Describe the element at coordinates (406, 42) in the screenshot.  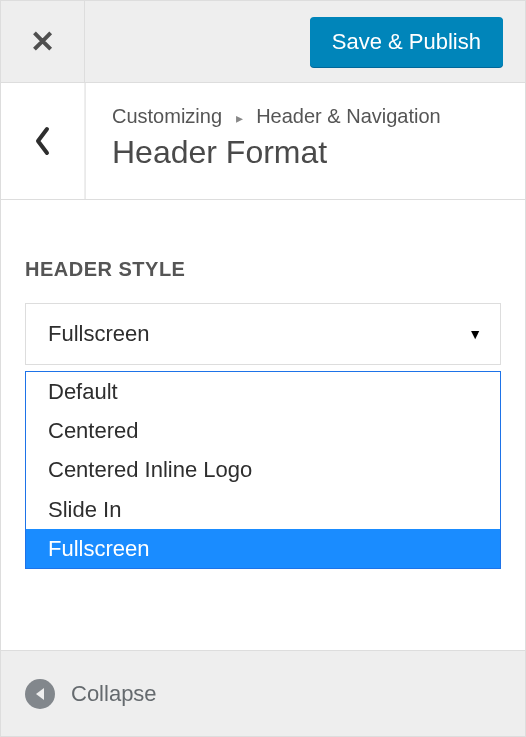
I see `save-publish-button: Save & Publish` at that location.